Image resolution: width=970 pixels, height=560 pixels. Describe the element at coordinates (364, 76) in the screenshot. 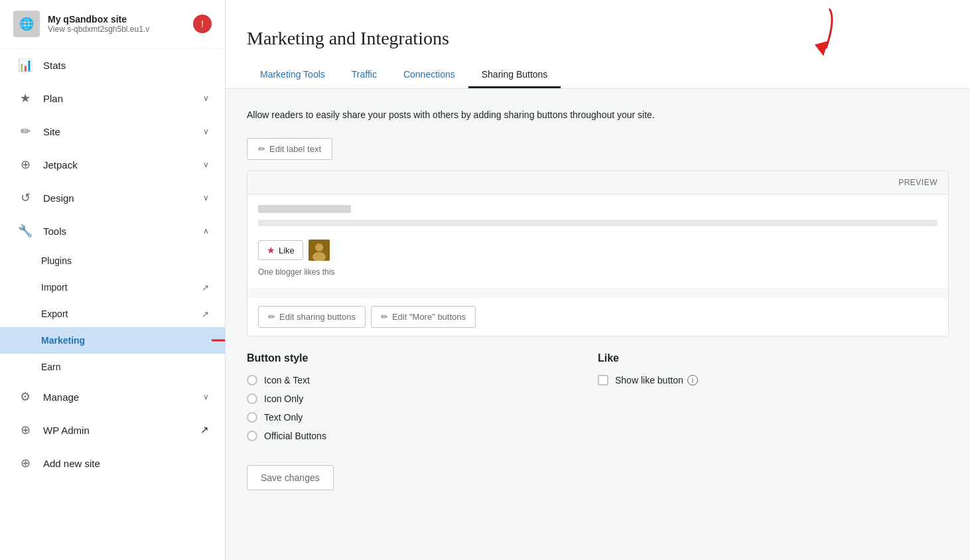

I see `tab-traffic: Traffic` at that location.